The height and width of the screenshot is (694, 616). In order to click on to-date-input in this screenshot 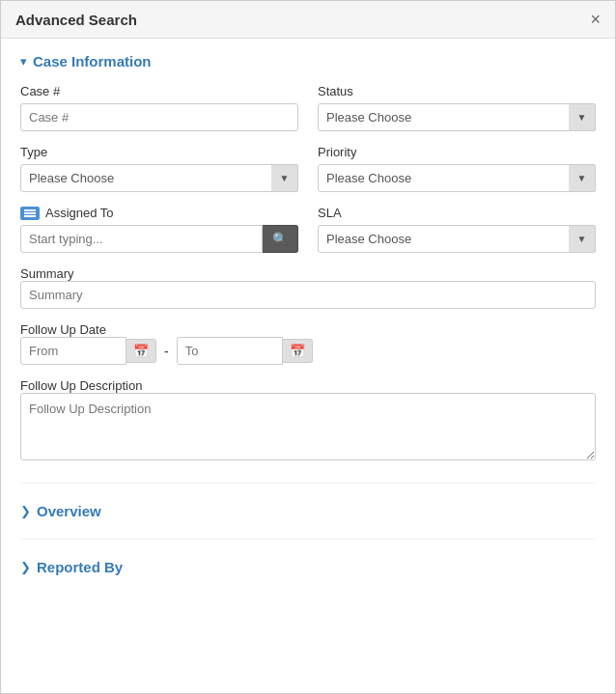, I will do `click(230, 351)`.